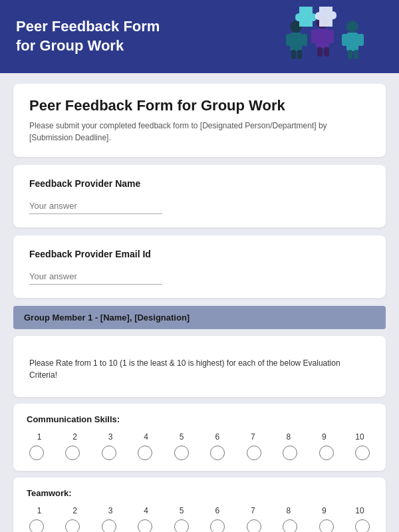 Image resolution: width=399 pixels, height=532 pixels. What do you see at coordinates (200, 318) in the screenshot?
I see `group-member-header: Group Member 1 - [Name], [Designation]` at bounding box center [200, 318].